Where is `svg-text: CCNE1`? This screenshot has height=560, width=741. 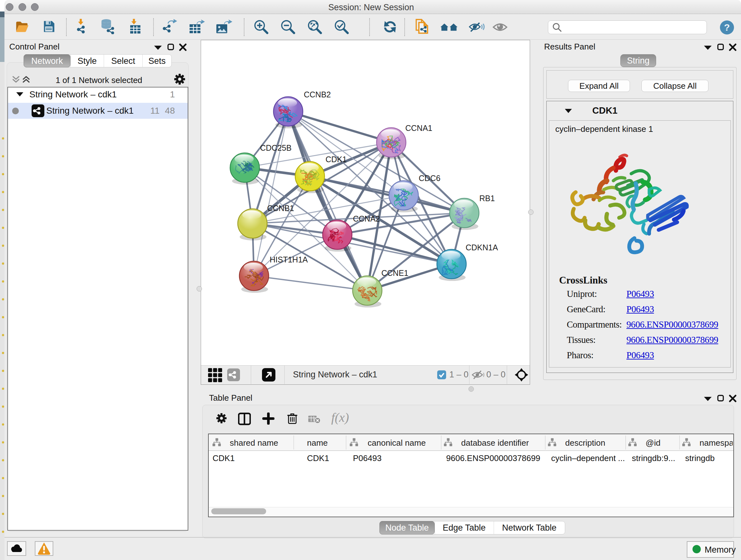
svg-text: CCNE1 is located at coordinates (395, 273).